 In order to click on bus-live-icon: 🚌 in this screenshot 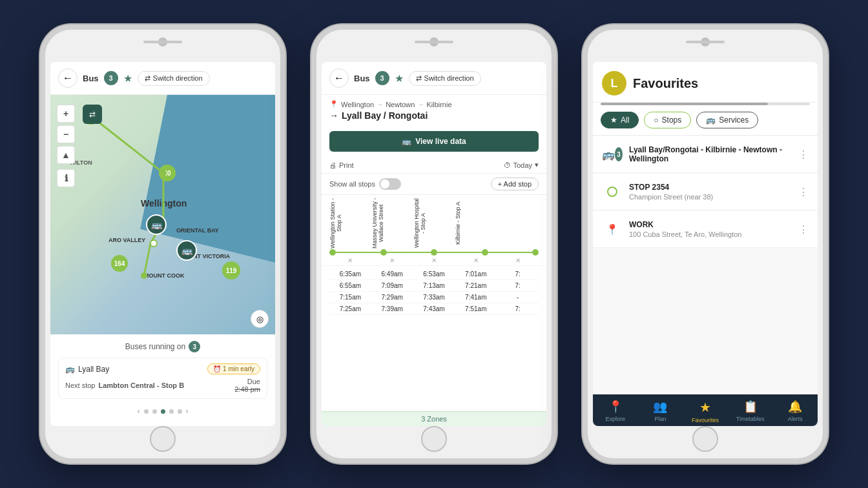, I will do `click(407, 141)`.